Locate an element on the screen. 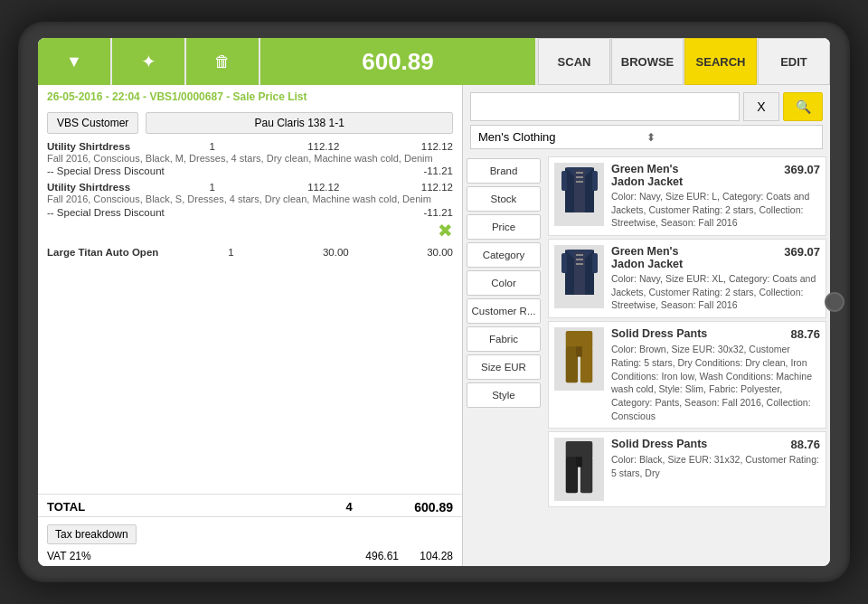 Image resolution: width=868 pixels, height=604 pixels. product-desc: Color: Brown, Size EUR: 30x32, Customer … is located at coordinates (716, 382).